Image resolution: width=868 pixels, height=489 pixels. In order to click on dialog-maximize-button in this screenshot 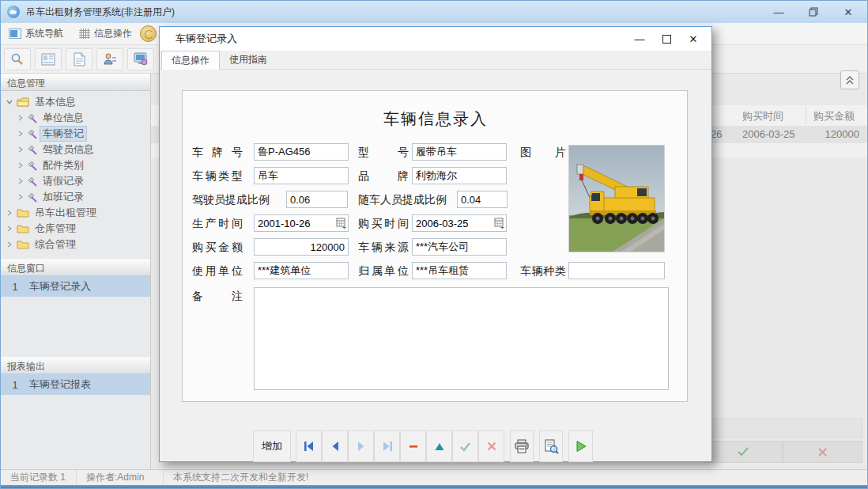, I will do `click(666, 39)`.